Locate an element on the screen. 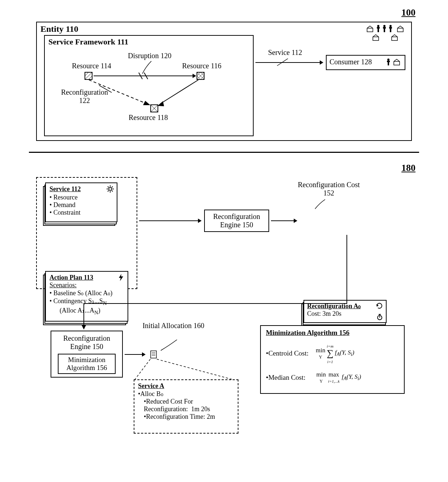 Image resolution: width=448 pixels, height=482 pixels. sum-sign: ∑ is located at coordinates (330, 353).